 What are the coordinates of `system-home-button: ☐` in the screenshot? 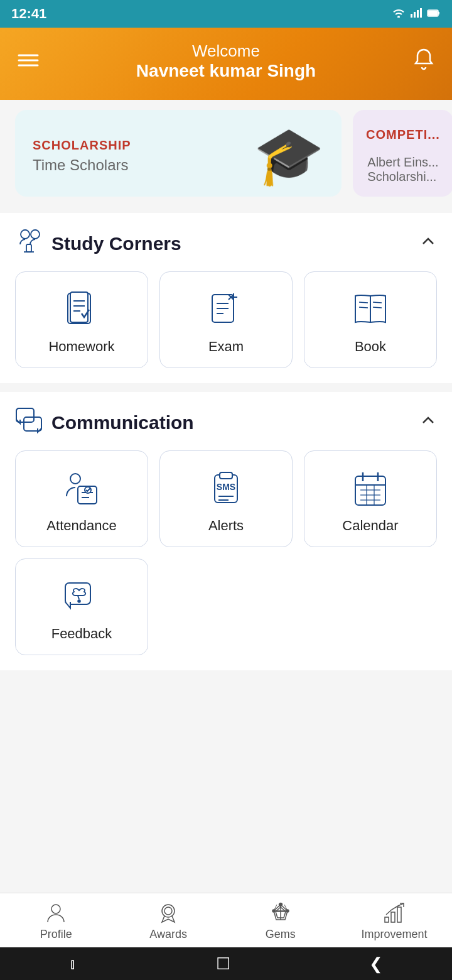 It's located at (223, 964).